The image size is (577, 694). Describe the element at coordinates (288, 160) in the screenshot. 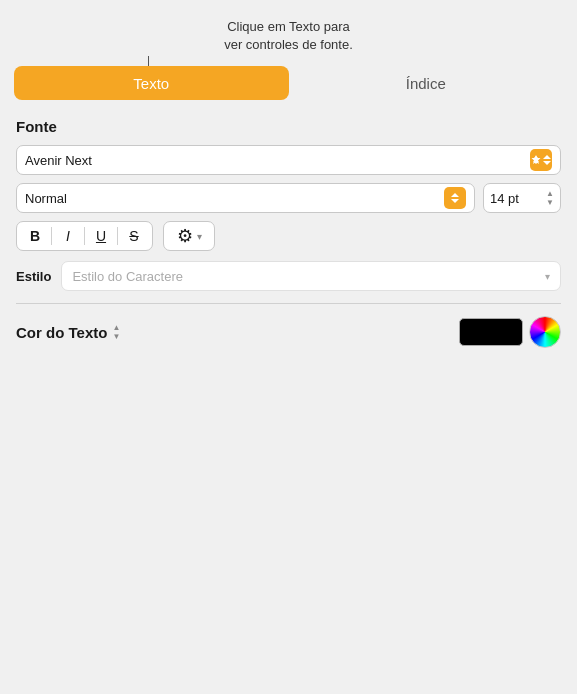

I see `font-name-select: Avenir Next` at that location.